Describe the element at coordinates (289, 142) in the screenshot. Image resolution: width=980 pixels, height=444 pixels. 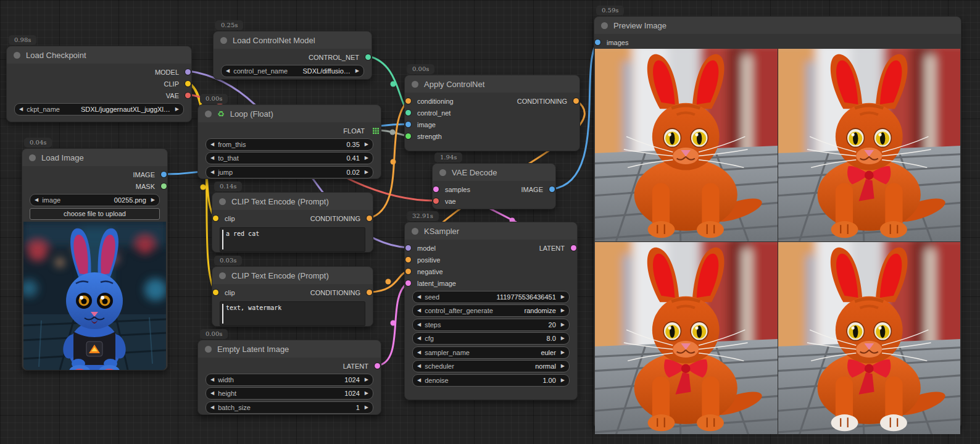
I see `node-loop-float: 0.00s ♻ Loop (Float) FLOAT ◀from_this0.3…` at that location.